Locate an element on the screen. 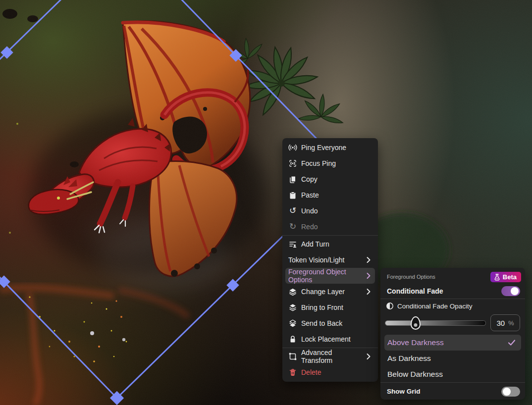  menu-item-delete: Delete is located at coordinates (330, 372).